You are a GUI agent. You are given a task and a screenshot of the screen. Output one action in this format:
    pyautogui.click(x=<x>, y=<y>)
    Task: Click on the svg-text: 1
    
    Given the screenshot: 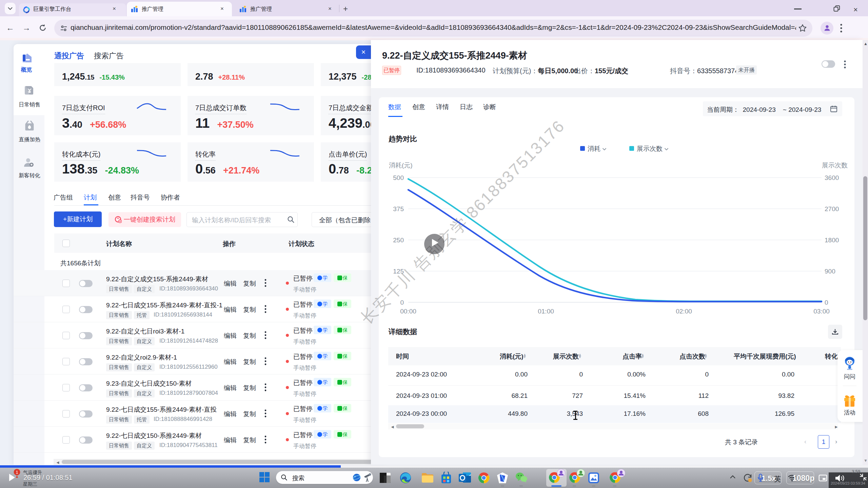 What is the action you would take?
    pyautogui.click(x=17, y=472)
    